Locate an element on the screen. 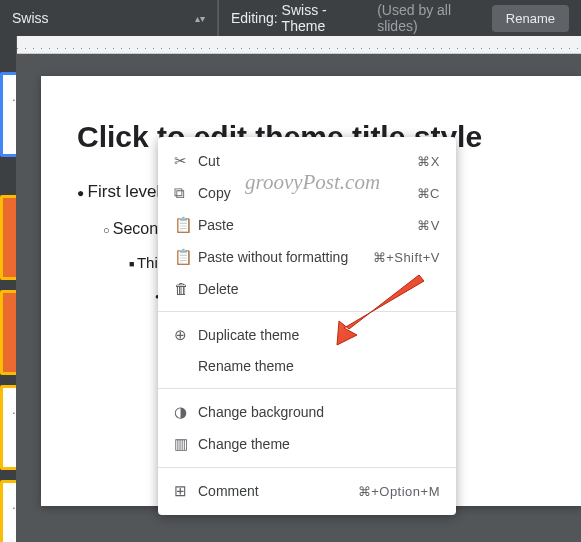 The height and width of the screenshot is (542, 581). background-icon: ◑ is located at coordinates (186, 412).